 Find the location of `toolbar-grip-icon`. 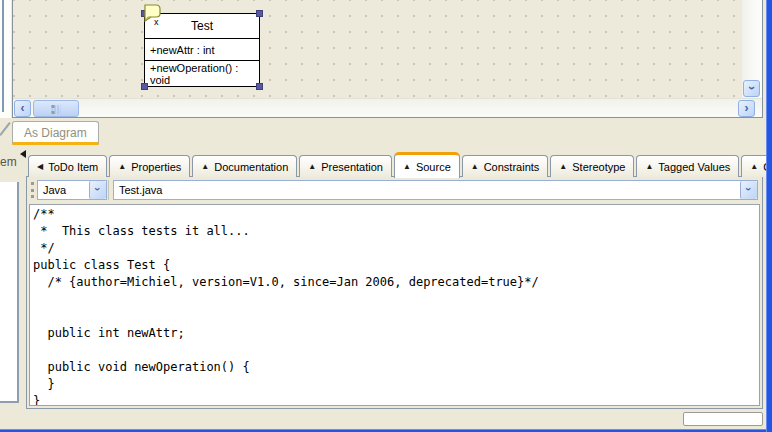

toolbar-grip-icon is located at coordinates (32, 190).